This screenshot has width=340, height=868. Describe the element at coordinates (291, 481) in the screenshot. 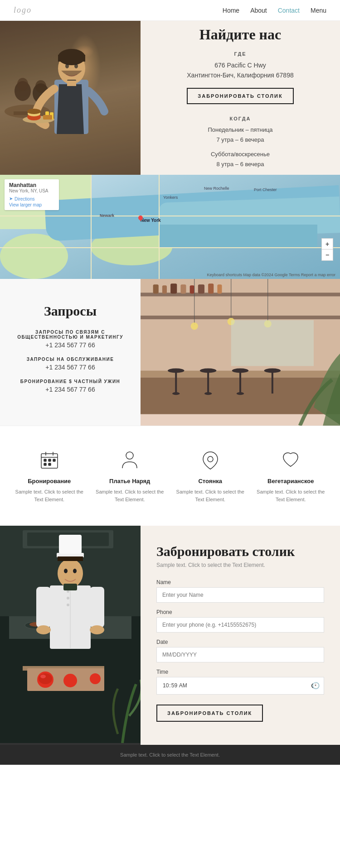

I see `feature-vegetarian-name: Вегетарианское` at that location.